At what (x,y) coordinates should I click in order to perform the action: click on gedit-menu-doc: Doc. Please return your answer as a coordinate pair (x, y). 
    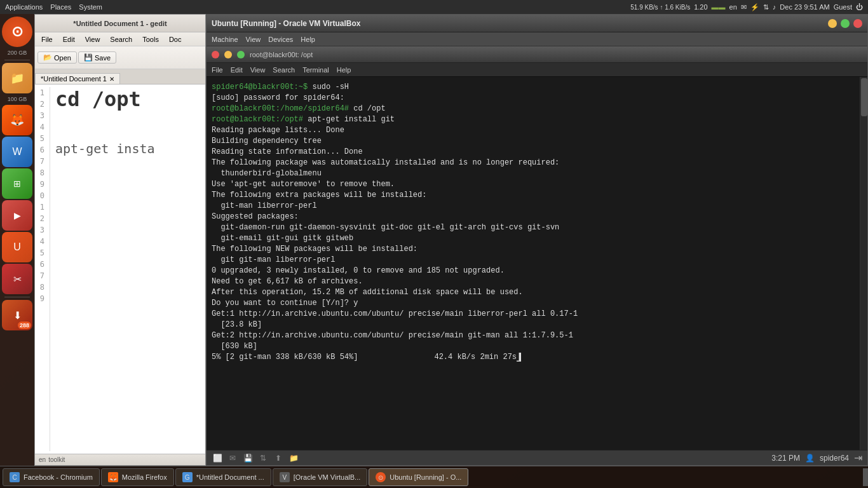
    Looking at the image, I should click on (175, 39).